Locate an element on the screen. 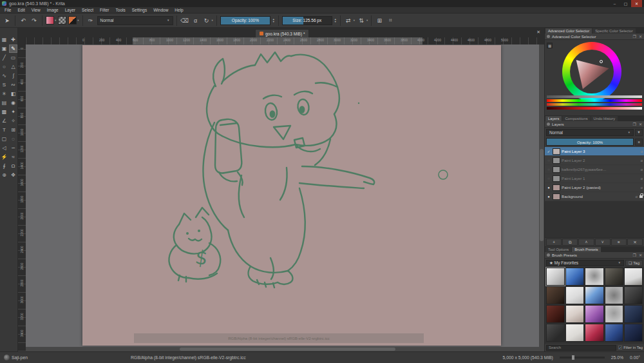 The height and width of the screenshot is (363, 644). tag-button: ❏ Tag is located at coordinates (634, 263).